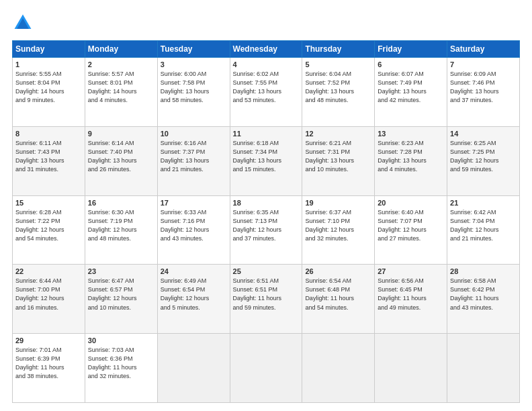 Image resolution: width=532 pixels, height=411 pixels. Describe the element at coordinates (266, 271) in the screenshot. I see `day-number: 25` at that location.